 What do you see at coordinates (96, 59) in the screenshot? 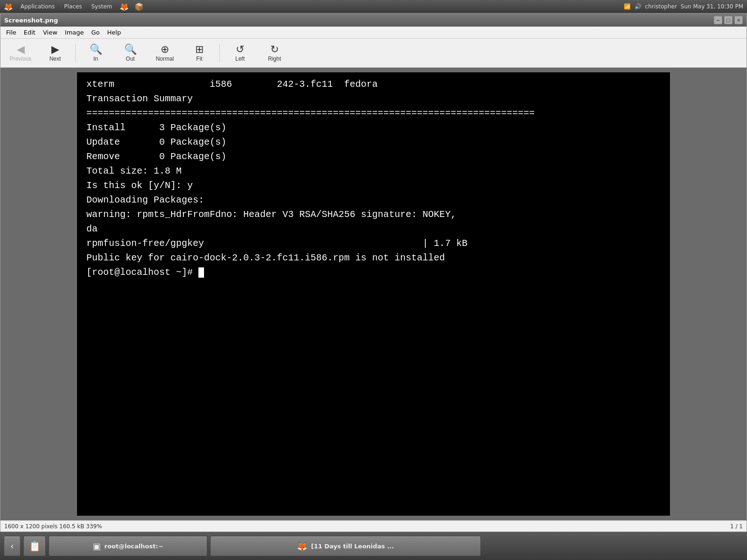
I see `in-label: In` at bounding box center [96, 59].